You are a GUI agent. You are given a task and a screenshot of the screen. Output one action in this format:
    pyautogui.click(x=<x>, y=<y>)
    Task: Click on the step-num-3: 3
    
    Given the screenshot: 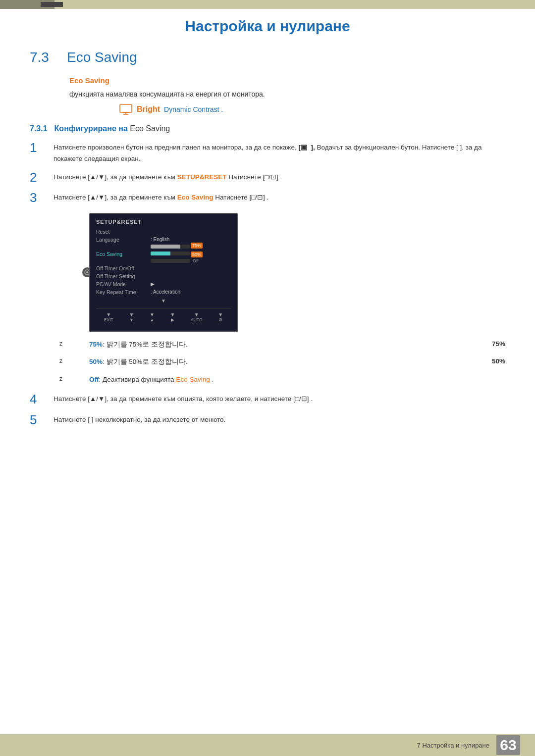 What is the action you would take?
    pyautogui.click(x=42, y=198)
    